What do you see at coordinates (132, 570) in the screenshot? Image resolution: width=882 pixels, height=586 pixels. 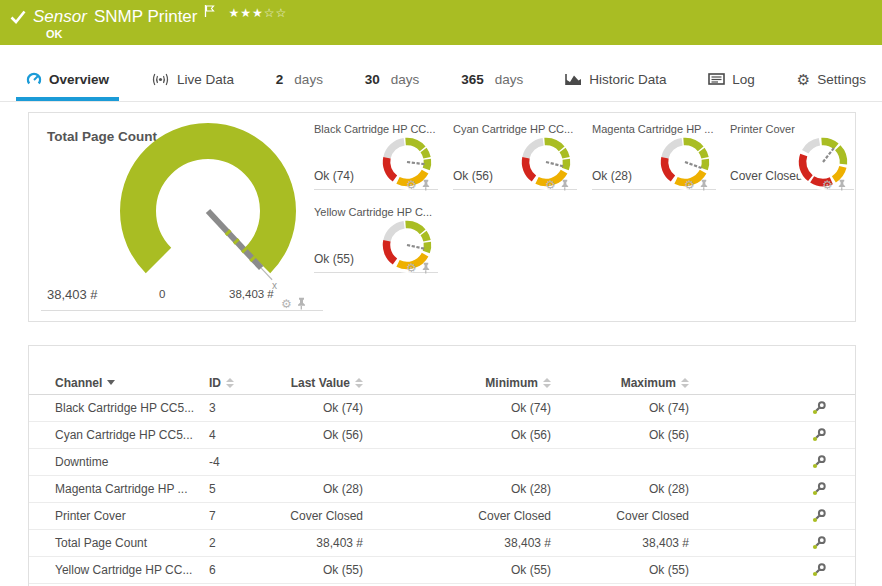 I see `cell-channel: Yellow Cartridge HP CC...` at bounding box center [132, 570].